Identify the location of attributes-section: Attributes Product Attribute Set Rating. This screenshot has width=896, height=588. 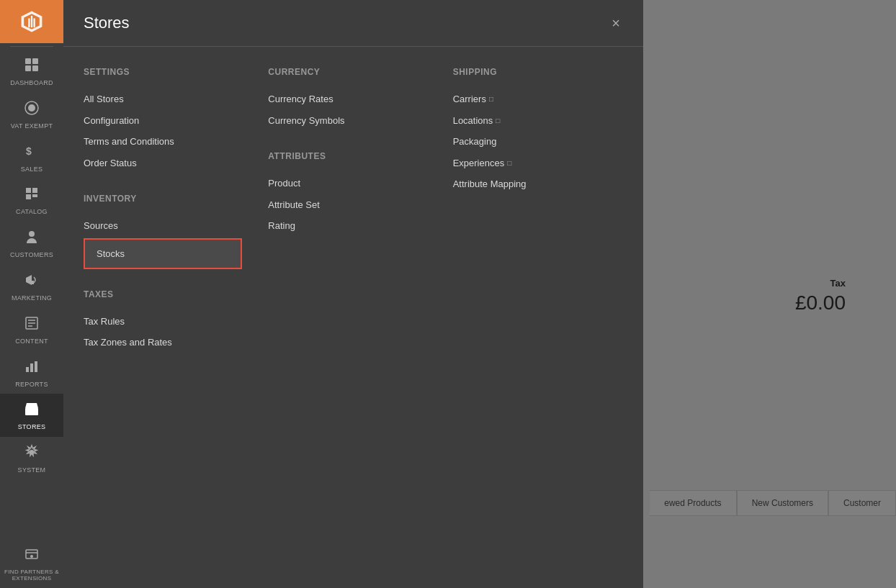
(353, 194).